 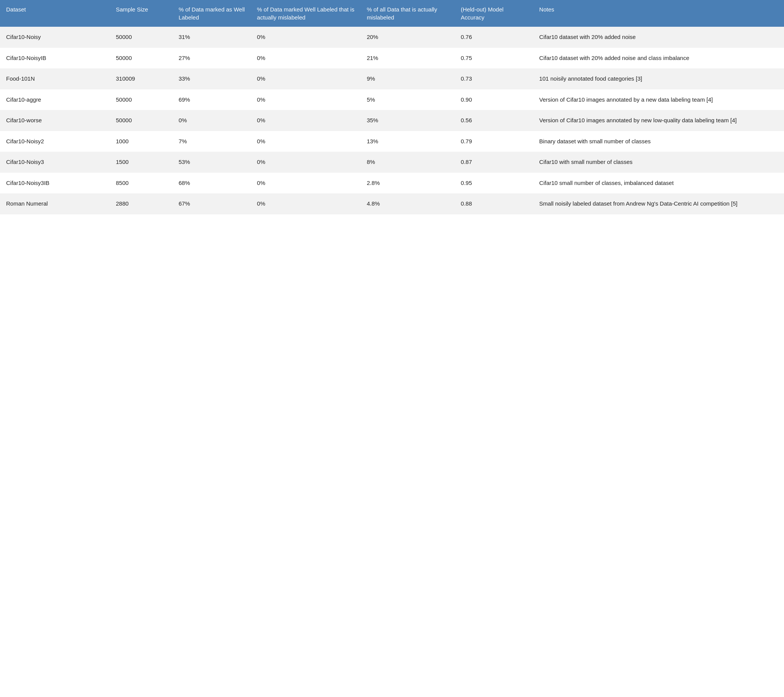 I want to click on table-row: Cifar10-NoisyIB5000027%0%21%0.75Cifar10 …, so click(x=392, y=58).